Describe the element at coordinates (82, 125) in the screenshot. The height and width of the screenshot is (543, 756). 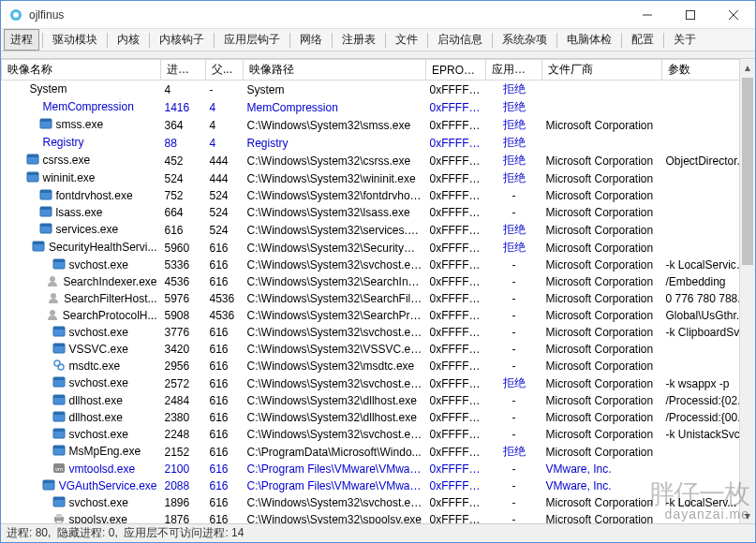
I see `cell-name: smss.exe` at that location.